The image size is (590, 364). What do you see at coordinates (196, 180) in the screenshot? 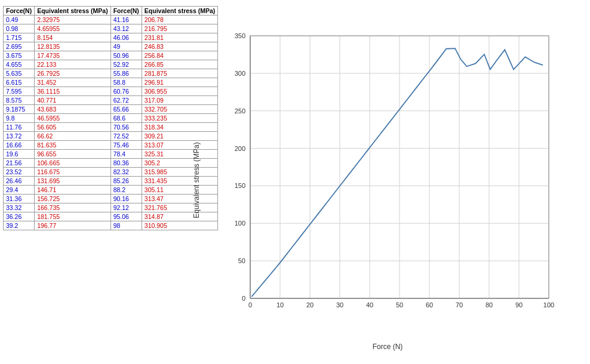
I see `y-axis-label: Equivalent stress (MPa)` at bounding box center [196, 180].